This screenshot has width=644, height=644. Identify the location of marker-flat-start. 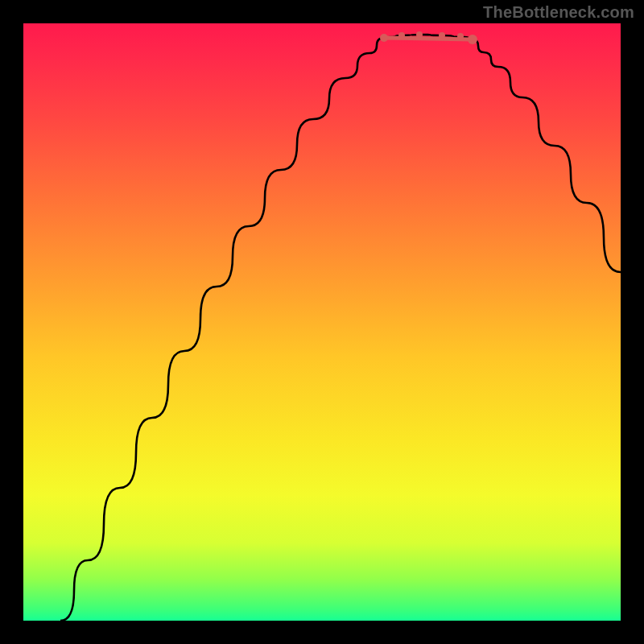
(384, 38).